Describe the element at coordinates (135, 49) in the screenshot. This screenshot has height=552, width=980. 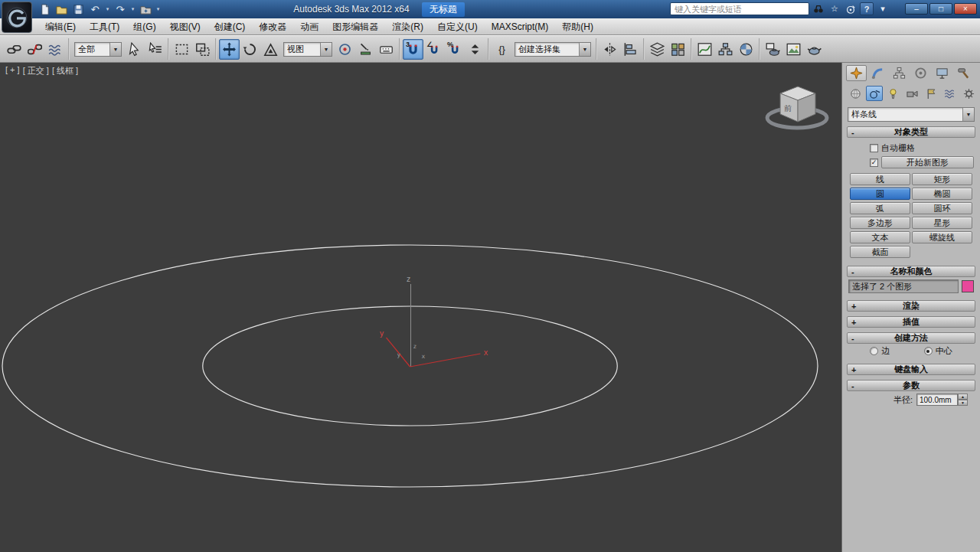
I see `select-object-button` at that location.